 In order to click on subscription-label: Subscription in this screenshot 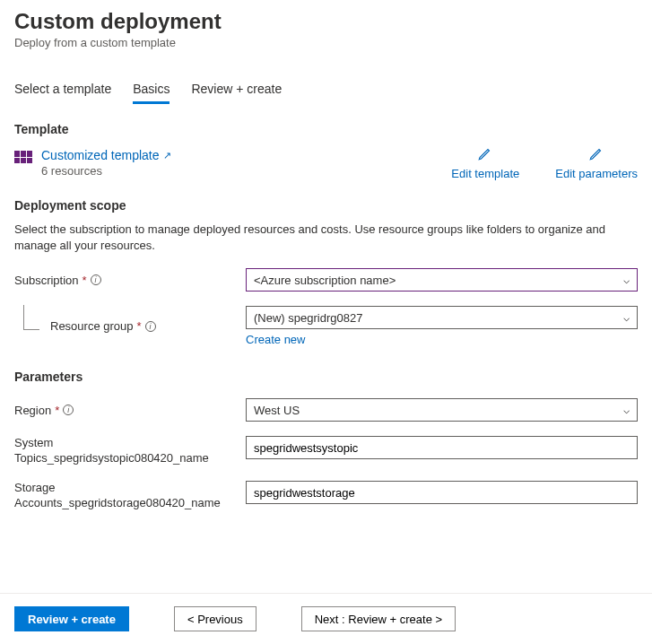, I will do `click(47, 280)`.